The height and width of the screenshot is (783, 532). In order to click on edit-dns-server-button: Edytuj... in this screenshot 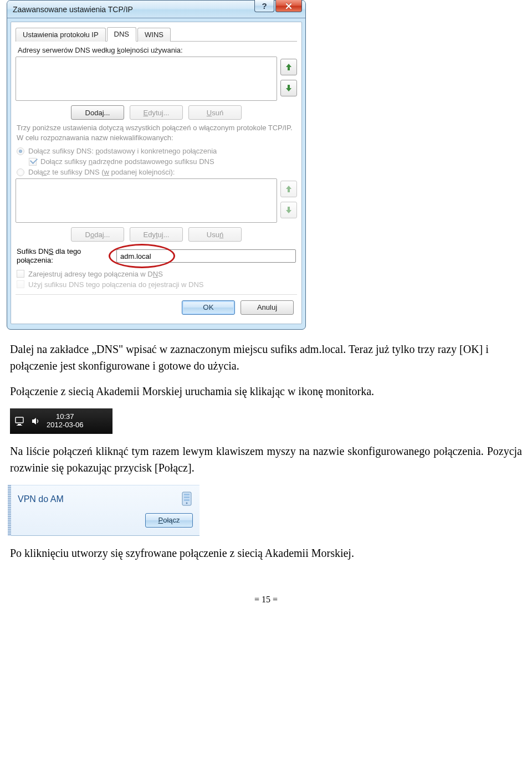, I will do `click(156, 112)`.